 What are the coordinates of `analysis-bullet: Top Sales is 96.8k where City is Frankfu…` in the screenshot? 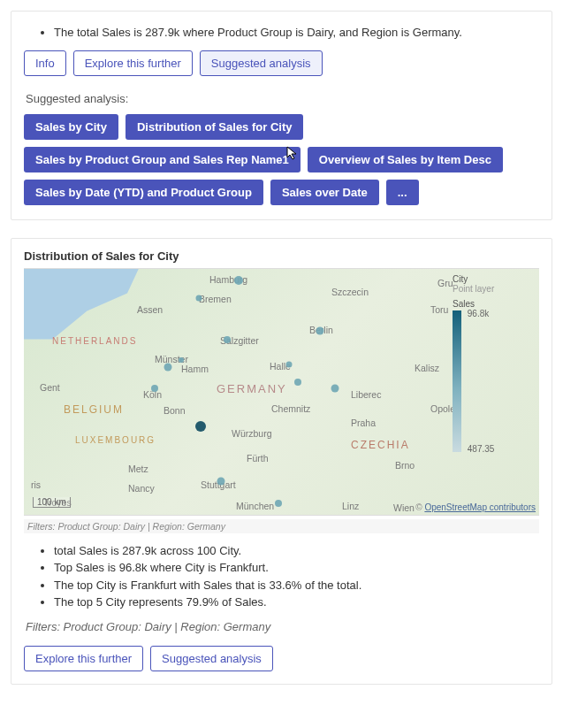 It's located at (297, 568).